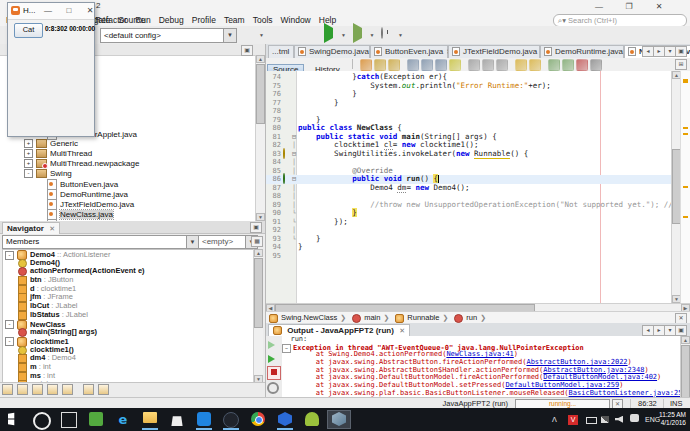 This screenshot has height=431, width=690. What do you see at coordinates (128, 164) in the screenshot?
I see `tree-item-multithread-newpackage: +MultiThread.newpackage` at bounding box center [128, 164].